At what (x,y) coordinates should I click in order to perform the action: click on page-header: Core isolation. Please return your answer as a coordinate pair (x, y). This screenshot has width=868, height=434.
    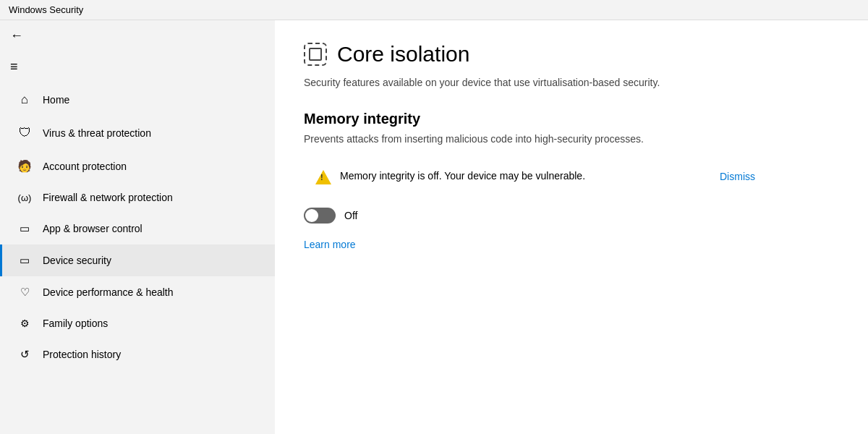
    Looking at the image, I should click on (571, 54).